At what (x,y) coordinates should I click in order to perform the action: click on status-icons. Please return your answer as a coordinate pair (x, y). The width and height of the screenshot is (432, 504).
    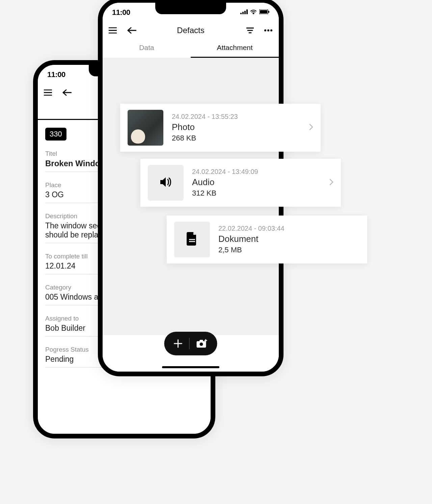
    Looking at the image, I should click on (255, 12).